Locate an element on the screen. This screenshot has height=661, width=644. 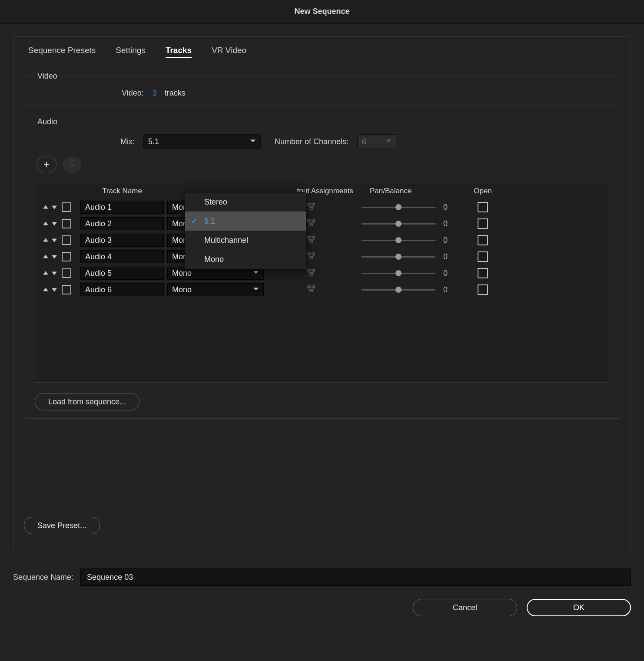
track-name-input: Audio 5 is located at coordinates (122, 273).